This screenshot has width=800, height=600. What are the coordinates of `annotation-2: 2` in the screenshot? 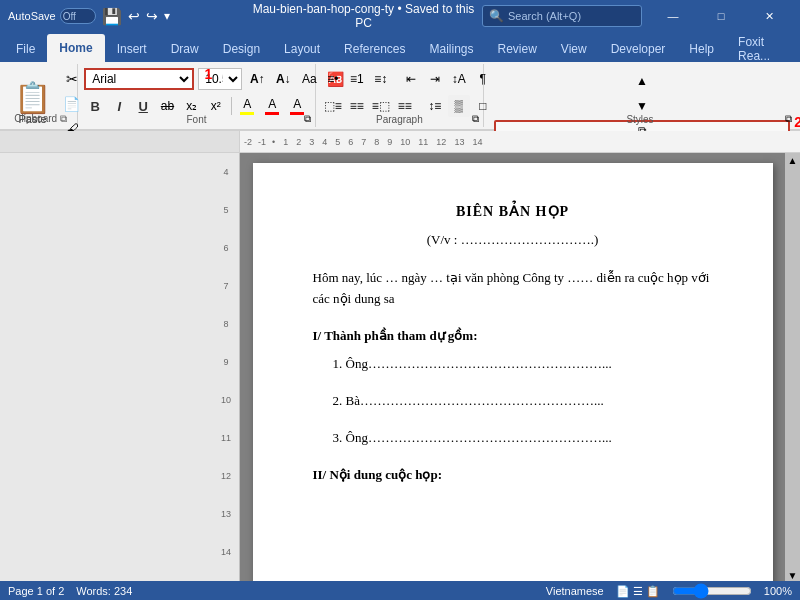 It's located at (797, 122).